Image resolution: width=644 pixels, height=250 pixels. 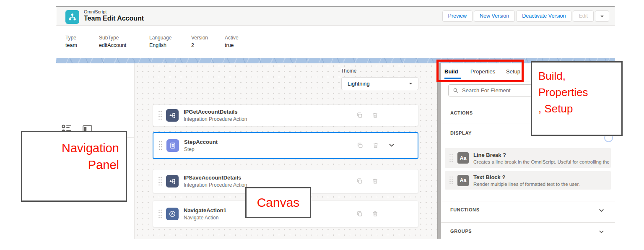 I want to click on meta-field-active: Active true, so click(x=231, y=42).